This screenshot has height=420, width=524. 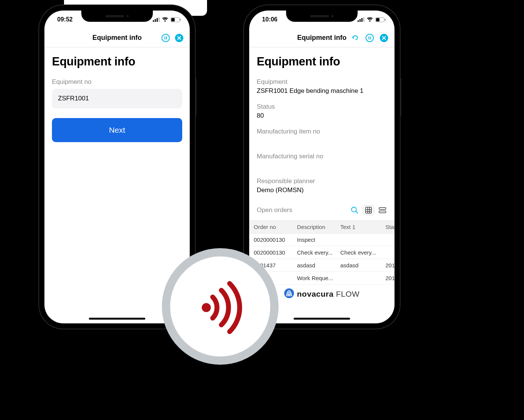 I want to click on mfg-item-row: Manufacturing item no, so click(x=322, y=136).